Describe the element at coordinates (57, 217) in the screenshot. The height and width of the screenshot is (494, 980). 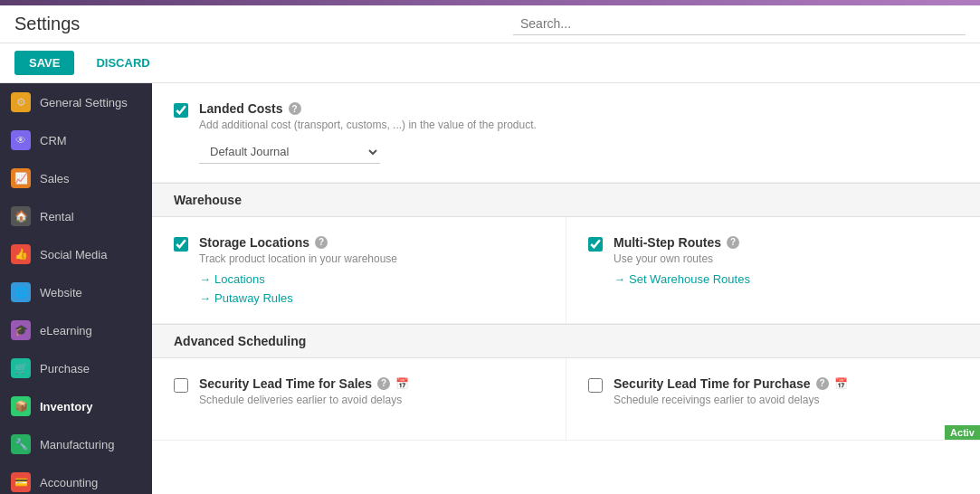
I see `sidebar-item-label: Rental` at that location.